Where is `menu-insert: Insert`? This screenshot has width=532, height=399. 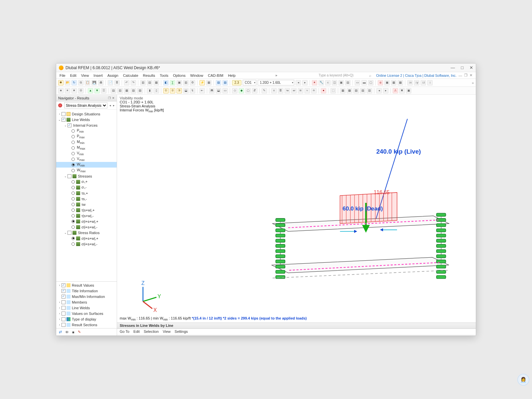
menu-insert: Insert is located at coordinates (98, 75).